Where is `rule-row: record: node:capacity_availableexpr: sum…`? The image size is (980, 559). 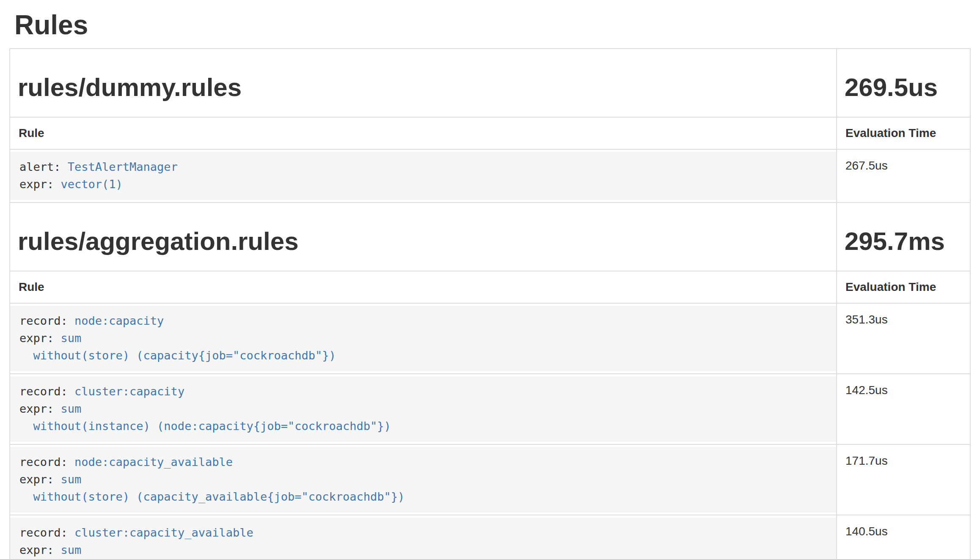
rule-row: record: node:capacity_availableexpr: sum… is located at coordinates (490, 480).